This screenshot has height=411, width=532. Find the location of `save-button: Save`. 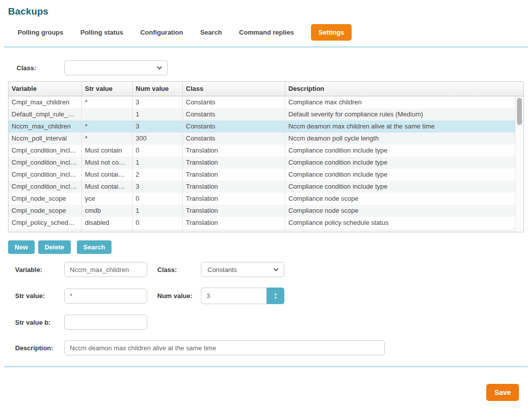

save-button: Save is located at coordinates (502, 392).